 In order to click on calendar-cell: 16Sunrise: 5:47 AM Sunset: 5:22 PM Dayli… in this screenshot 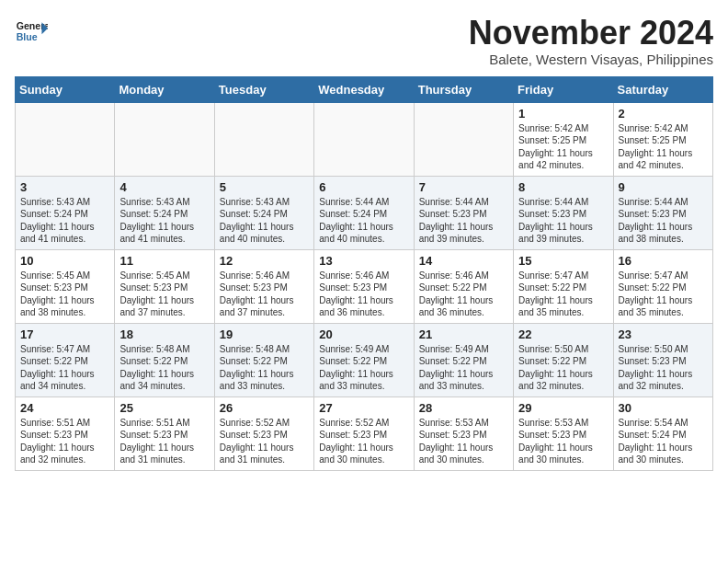, I will do `click(663, 286)`.